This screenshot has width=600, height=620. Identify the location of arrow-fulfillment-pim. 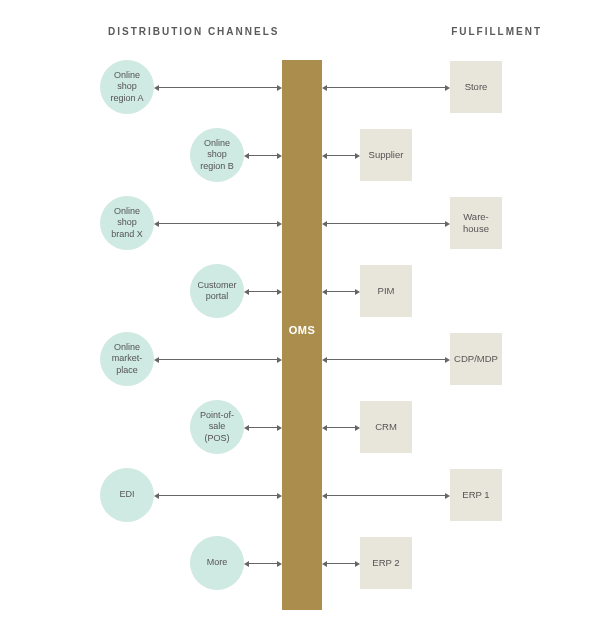
(341, 292).